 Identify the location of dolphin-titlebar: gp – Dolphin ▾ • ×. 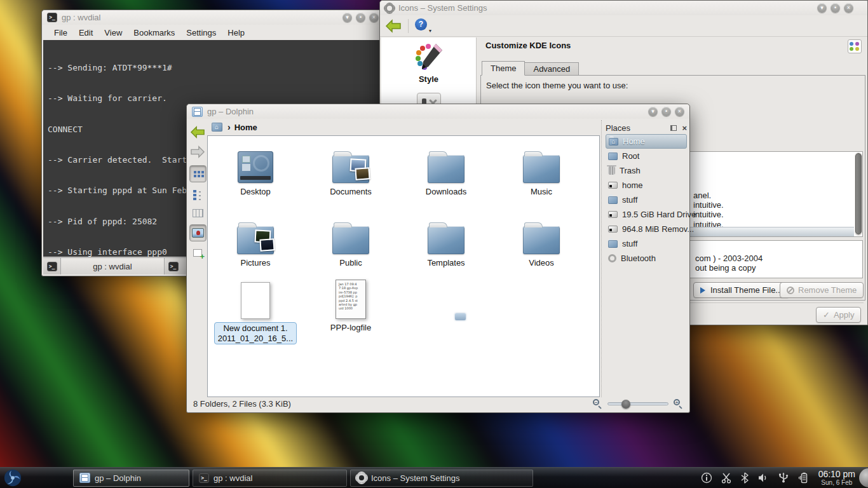
(438, 112).